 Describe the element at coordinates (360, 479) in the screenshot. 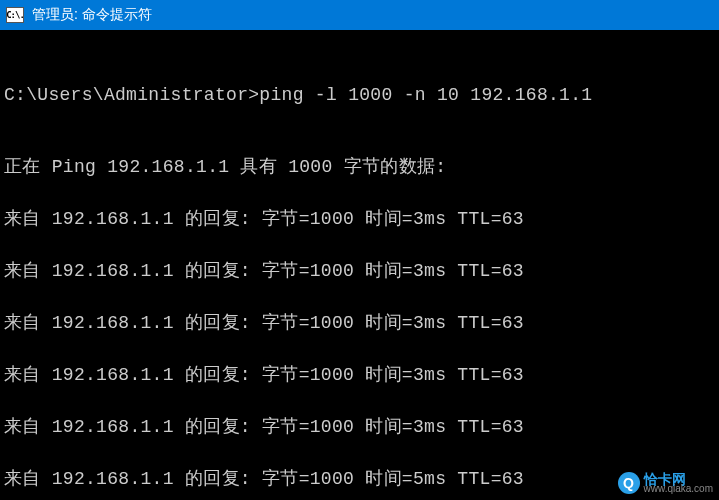

I see `ping-reply: 来自 192.168.1.1 的回复: 字节=1000 时间=5ms TTL=6…` at that location.